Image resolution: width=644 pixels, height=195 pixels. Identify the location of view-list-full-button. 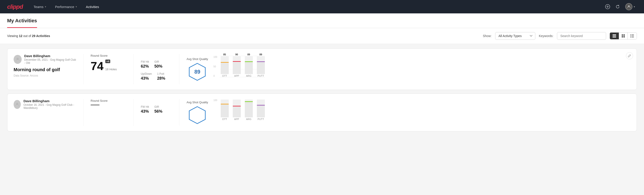
(632, 36).